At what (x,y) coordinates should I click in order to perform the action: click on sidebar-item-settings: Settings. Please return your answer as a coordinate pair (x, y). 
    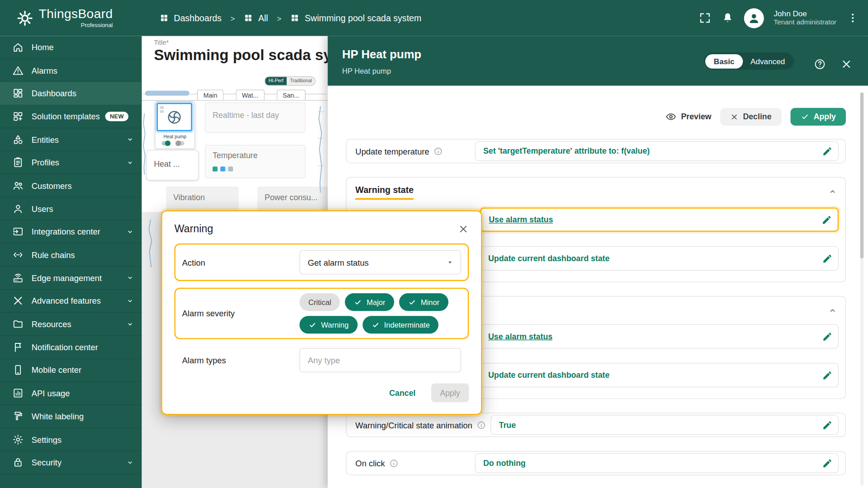
    Looking at the image, I should click on (71, 439).